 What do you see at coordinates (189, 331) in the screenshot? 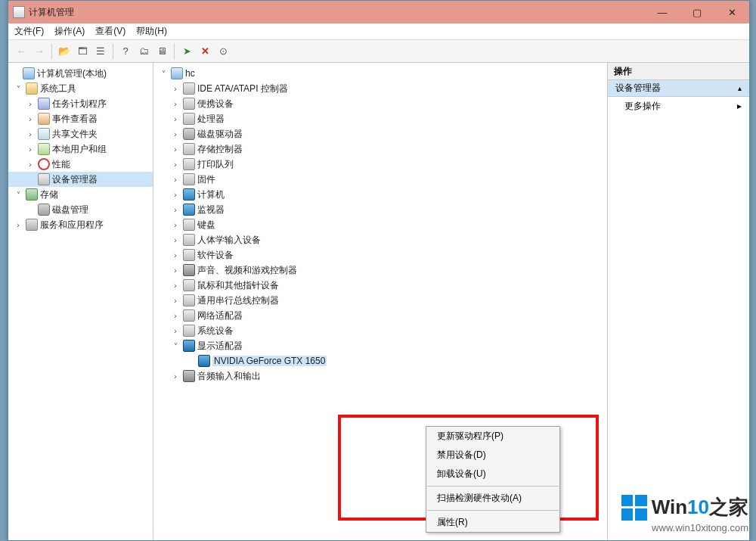
I see `system-icon` at bounding box center [189, 331].